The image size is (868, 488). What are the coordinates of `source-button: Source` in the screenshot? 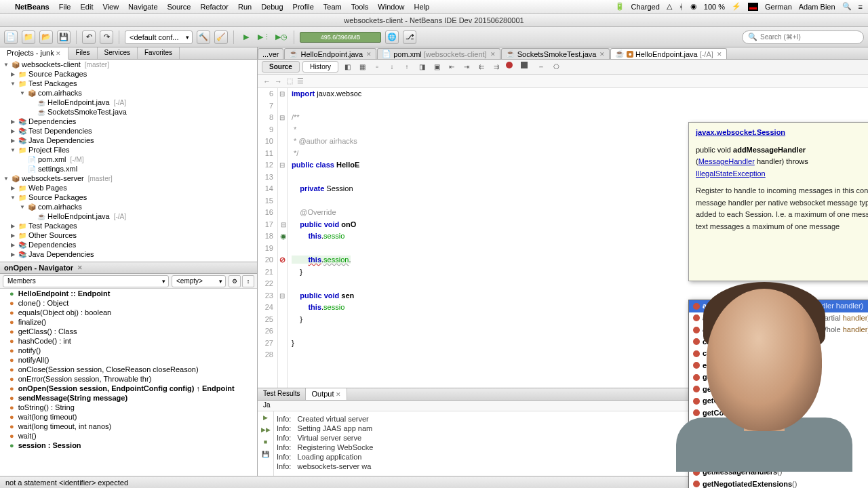 It's located at (281, 66).